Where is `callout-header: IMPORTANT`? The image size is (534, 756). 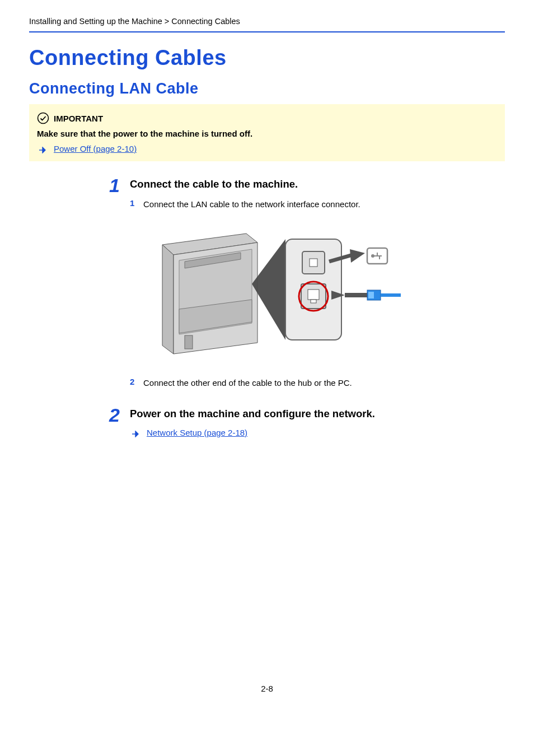
callout-header: IMPORTANT is located at coordinates (266, 118).